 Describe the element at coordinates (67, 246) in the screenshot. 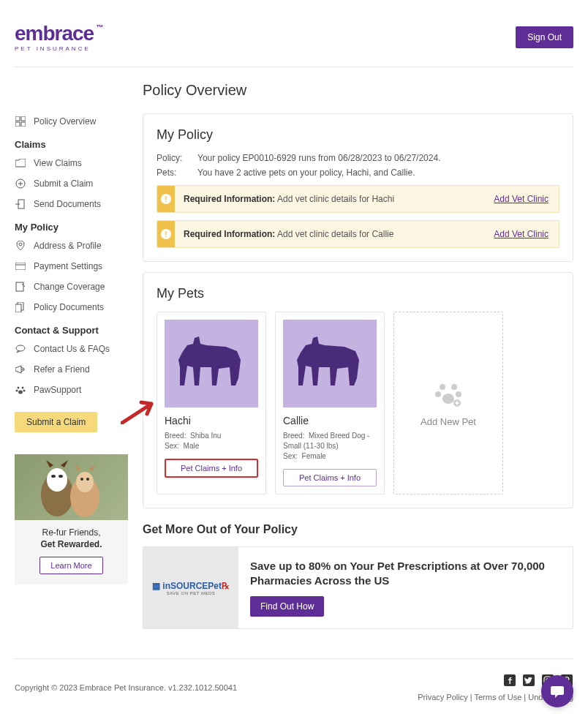

I see `sidebar-item-label: Address & Profile` at that location.